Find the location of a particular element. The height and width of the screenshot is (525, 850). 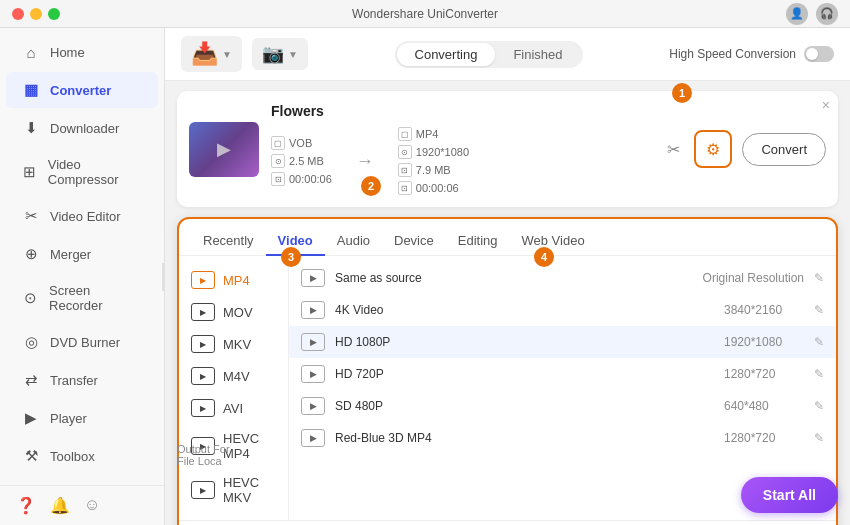

badge-4: 4 is located at coordinates (544, 257).